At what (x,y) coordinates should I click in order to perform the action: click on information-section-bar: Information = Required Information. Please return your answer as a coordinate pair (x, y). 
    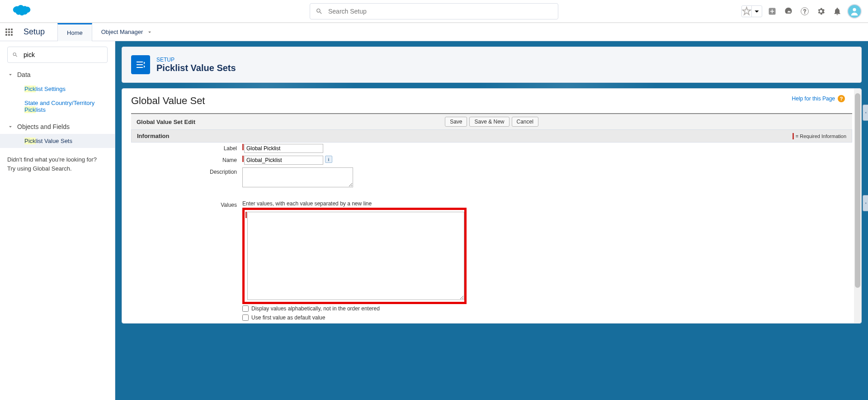
    Looking at the image, I should click on (492, 136).